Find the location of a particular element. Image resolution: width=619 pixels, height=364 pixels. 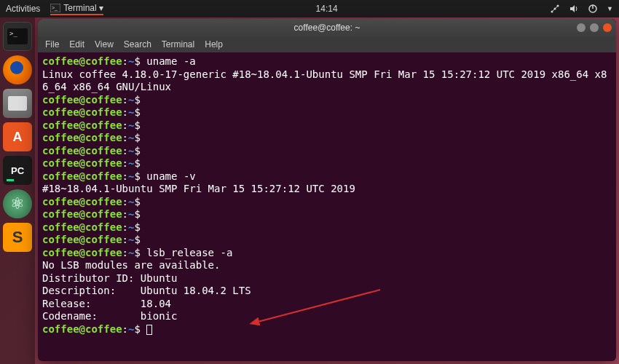

terminal-output-line: No LSB modules are available. is located at coordinates (327, 266).